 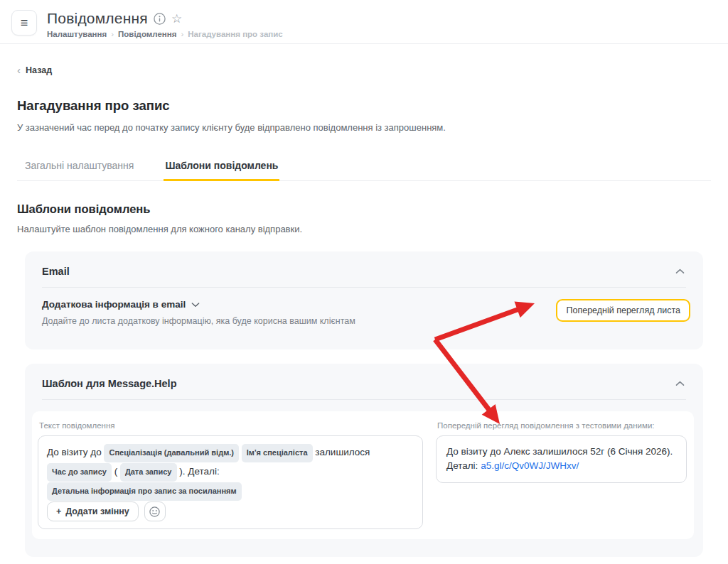 What do you see at coordinates (80, 472) in the screenshot?
I see `variable-chip-time-to-appointment: Час до запису` at bounding box center [80, 472].